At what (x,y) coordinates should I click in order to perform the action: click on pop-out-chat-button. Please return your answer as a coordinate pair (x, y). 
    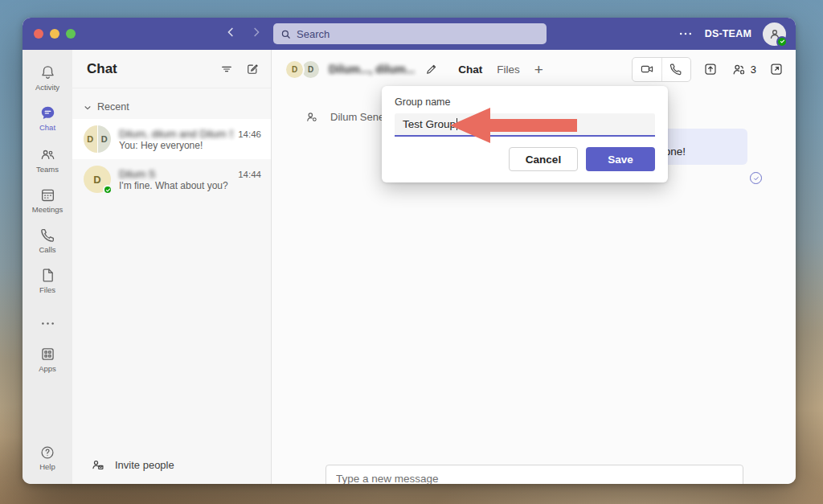
    Looking at the image, I should click on (776, 69).